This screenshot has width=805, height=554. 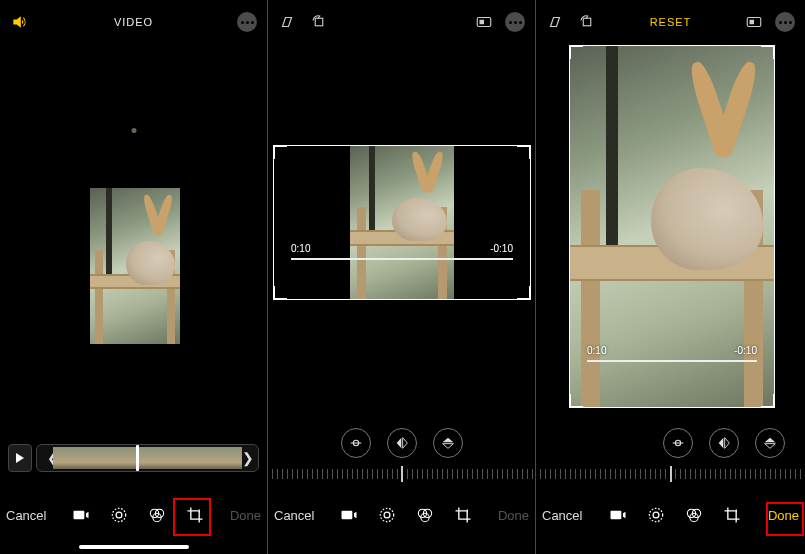 I want to click on trim-track: ❮ ❯, so click(x=148, y=458).